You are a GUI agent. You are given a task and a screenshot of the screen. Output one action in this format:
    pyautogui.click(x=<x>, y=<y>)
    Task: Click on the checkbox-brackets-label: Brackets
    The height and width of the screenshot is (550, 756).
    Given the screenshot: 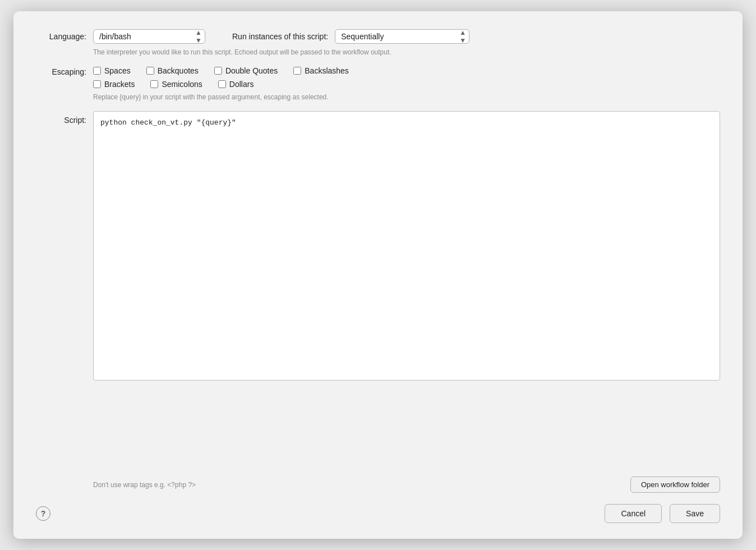 What is the action you would take?
    pyautogui.click(x=119, y=84)
    